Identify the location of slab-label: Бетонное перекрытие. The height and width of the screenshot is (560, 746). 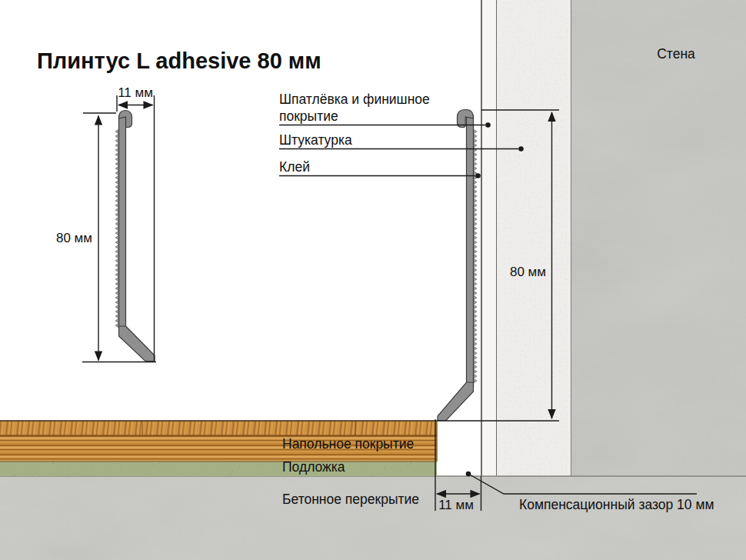
(351, 499).